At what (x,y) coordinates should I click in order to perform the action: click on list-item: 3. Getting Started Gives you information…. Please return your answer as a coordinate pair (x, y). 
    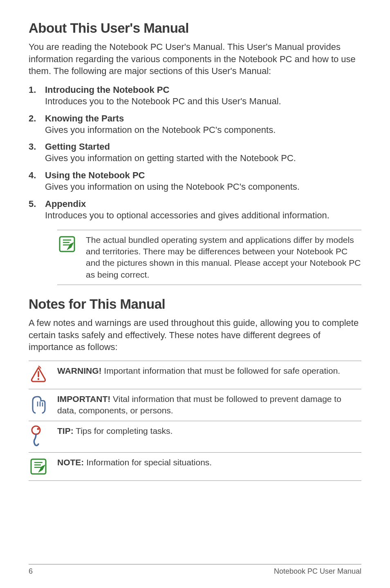
    Looking at the image, I should click on (195, 153).